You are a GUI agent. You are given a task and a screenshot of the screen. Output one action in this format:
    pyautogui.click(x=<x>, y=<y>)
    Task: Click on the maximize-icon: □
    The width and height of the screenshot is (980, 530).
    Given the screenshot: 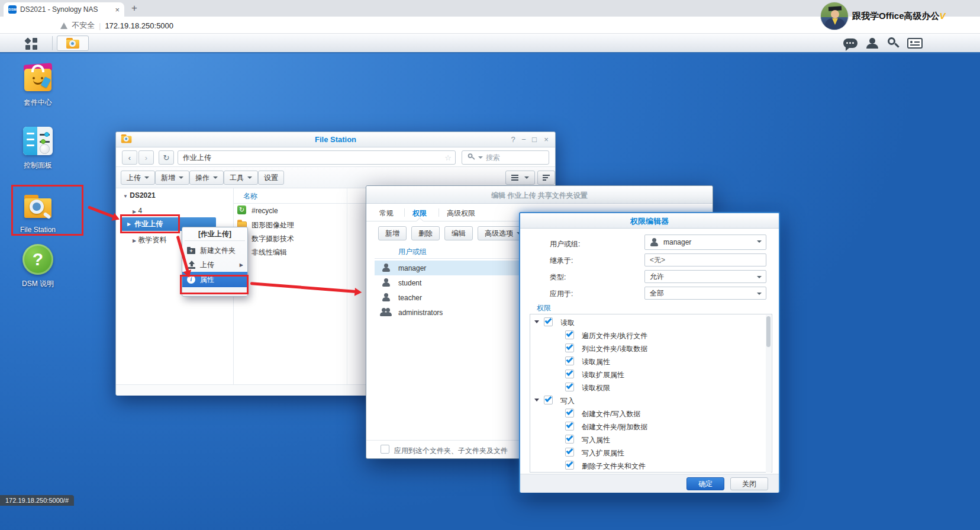 What is the action you would take?
    pyautogui.click(x=534, y=140)
    